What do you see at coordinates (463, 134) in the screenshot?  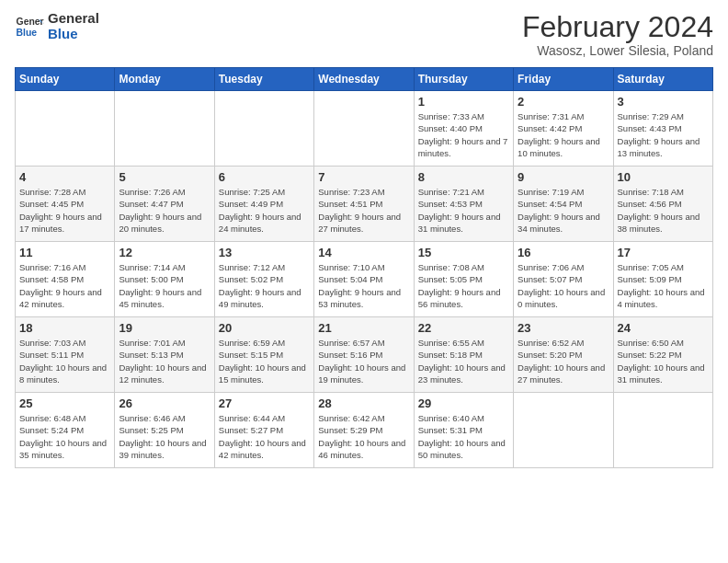 I see `day-info: Sunrise: 7:33 AM Sunset: 4:40 PM Dayligh…` at bounding box center [463, 134].